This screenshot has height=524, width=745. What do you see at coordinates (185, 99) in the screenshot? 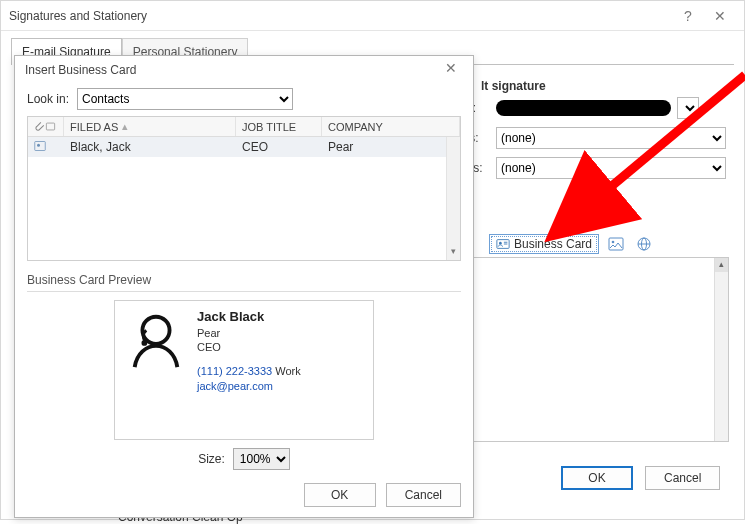
I see `look-in-dropdown: Contacts` at bounding box center [185, 99].